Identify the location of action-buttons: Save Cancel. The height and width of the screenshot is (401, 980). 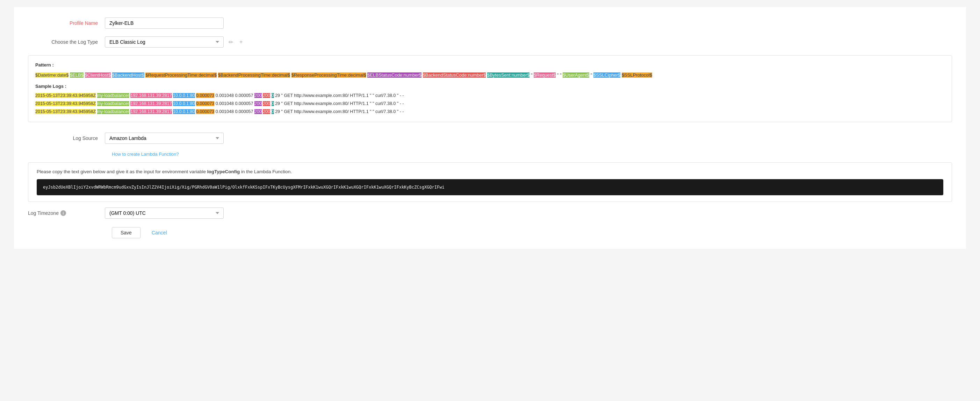
(490, 233).